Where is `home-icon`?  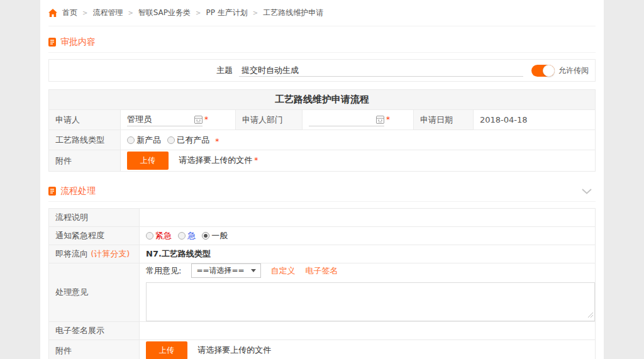
home-icon is located at coordinates (53, 13).